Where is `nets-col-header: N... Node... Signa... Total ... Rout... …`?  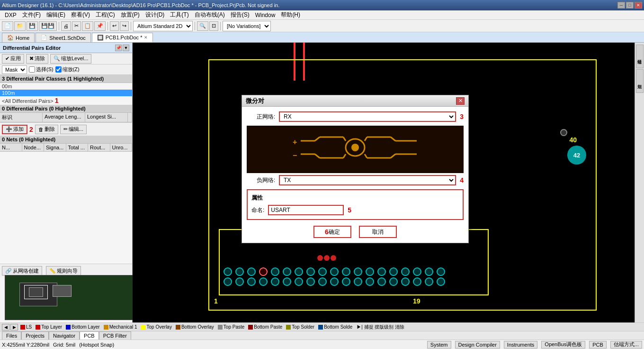
nets-col-header: N... Node... Signa... Total ... Rout... … is located at coordinates (66, 148).